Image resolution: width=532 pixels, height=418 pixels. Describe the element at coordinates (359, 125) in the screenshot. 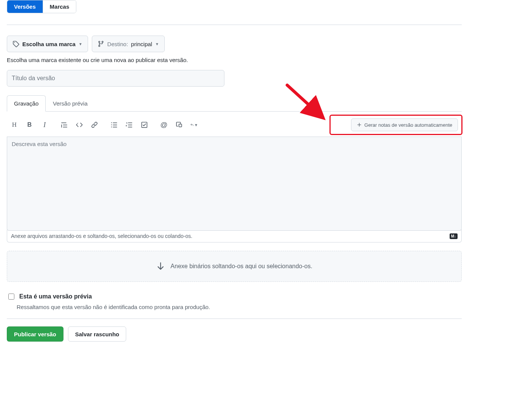

I see `plus-icon` at that location.